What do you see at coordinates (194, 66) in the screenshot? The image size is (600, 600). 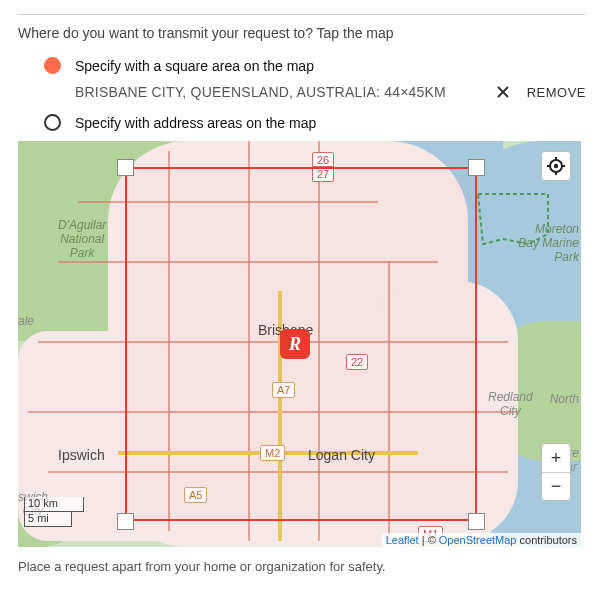 I see `option-square-area-label: Specify with a square area on the map` at bounding box center [194, 66].